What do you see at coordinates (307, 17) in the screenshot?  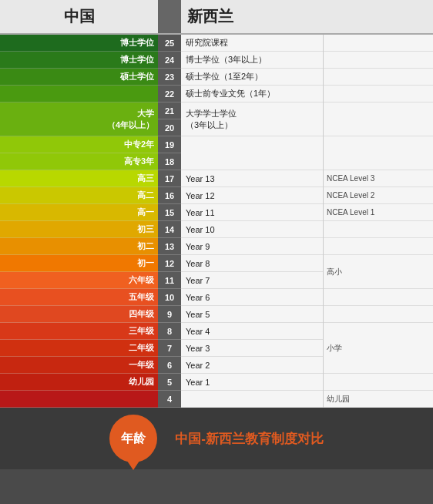 I see `header-nz: 新西兰` at bounding box center [307, 17].